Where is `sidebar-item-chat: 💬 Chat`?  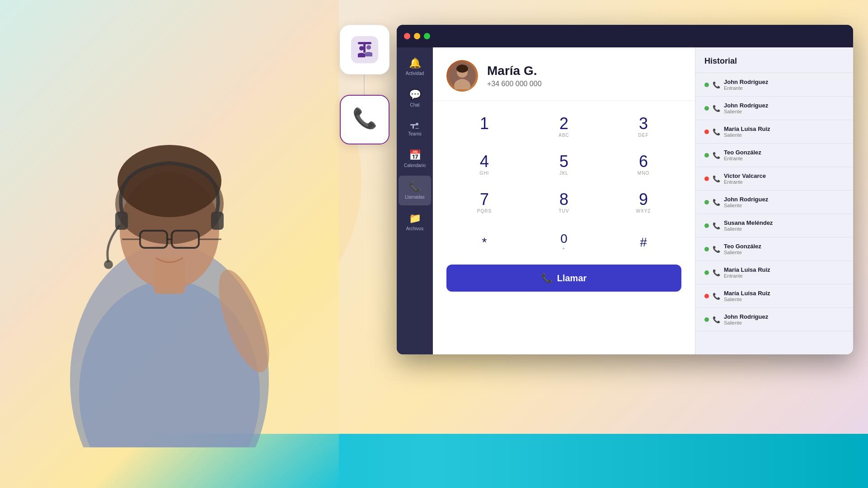 sidebar-item-chat: 💬 Chat is located at coordinates (415, 98).